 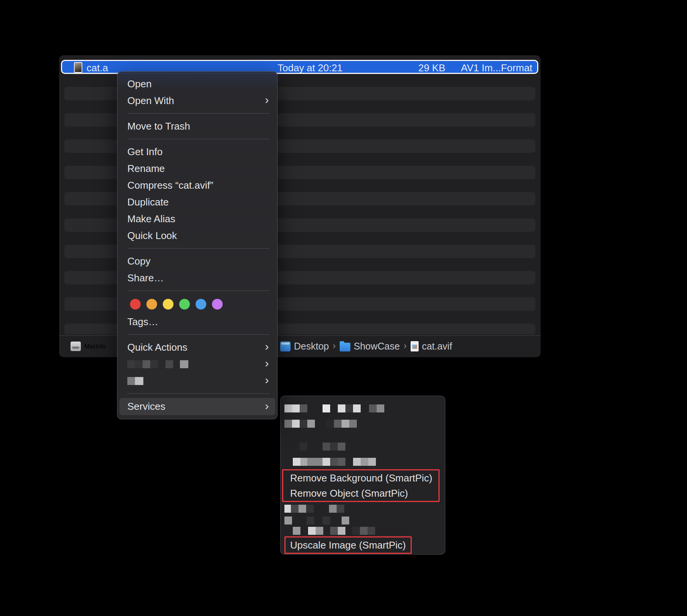 I want to click on submenu-item-label: Remove Background (SmartPic), so click(x=361, y=478).